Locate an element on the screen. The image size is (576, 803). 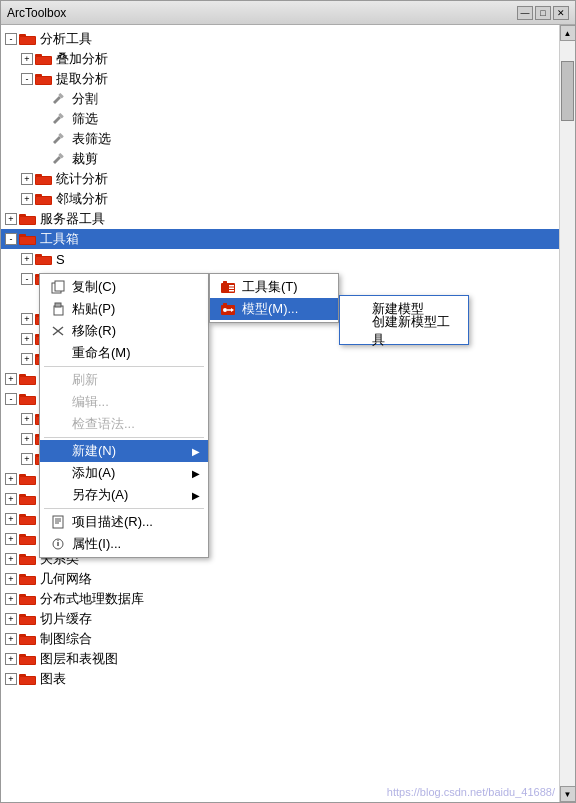
menu-new: 新建(N) ▶ is located at coordinates (124, 451).